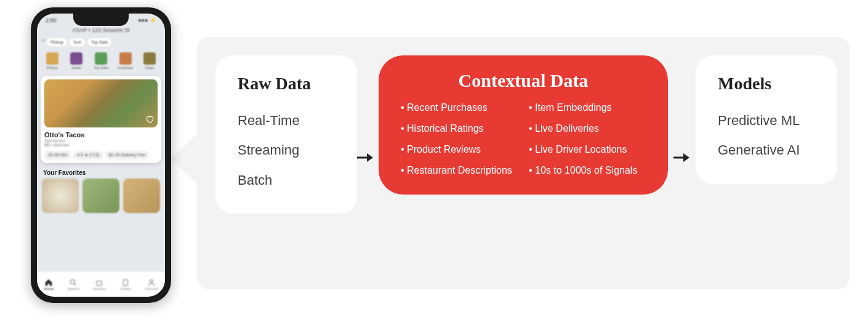  I want to click on raw-data-item: Streaming, so click(286, 150).